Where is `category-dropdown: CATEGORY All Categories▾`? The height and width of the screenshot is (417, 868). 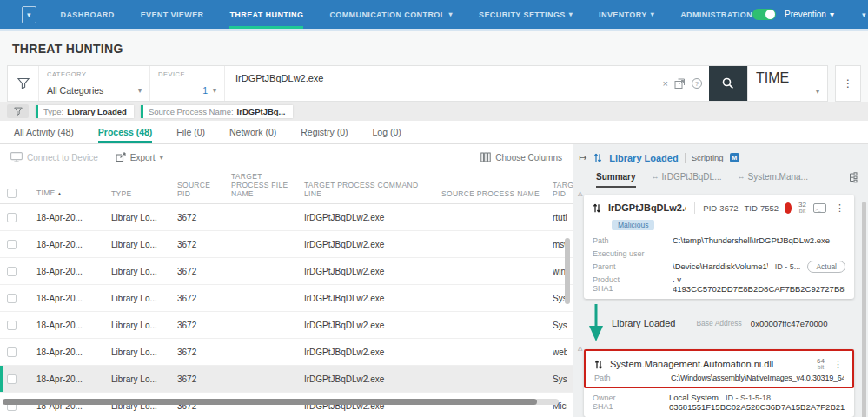
category-dropdown: CATEGORY All Categories▾ is located at coordinates (95, 83).